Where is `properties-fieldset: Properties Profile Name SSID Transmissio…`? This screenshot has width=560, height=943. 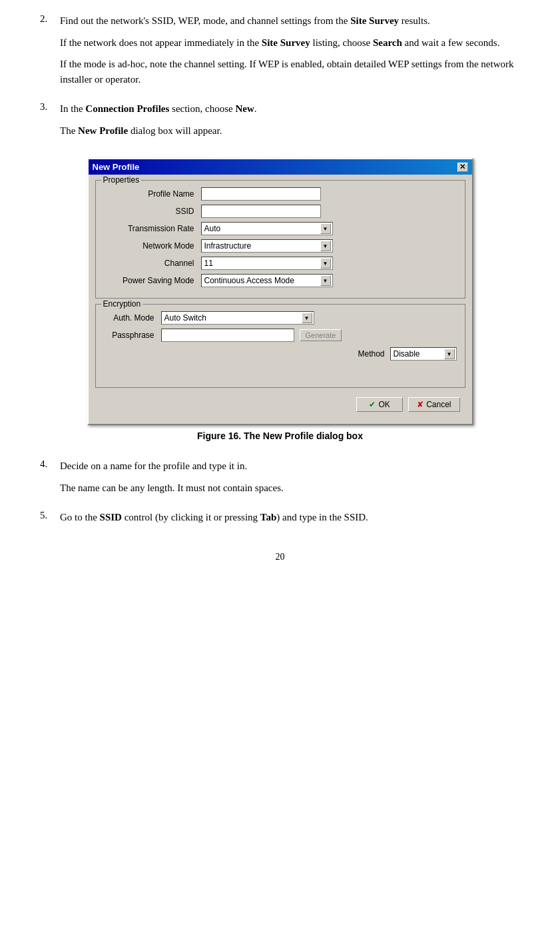 properties-fieldset: Properties Profile Name SSID Transmissio… is located at coordinates (280, 239).